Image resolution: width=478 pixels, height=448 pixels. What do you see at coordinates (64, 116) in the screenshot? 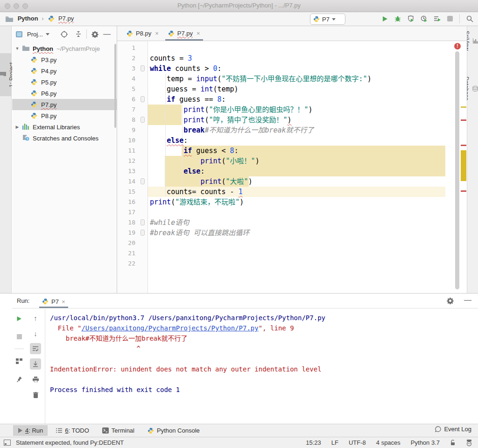
I see `tree-item-p8-py: P8.py` at bounding box center [64, 116].